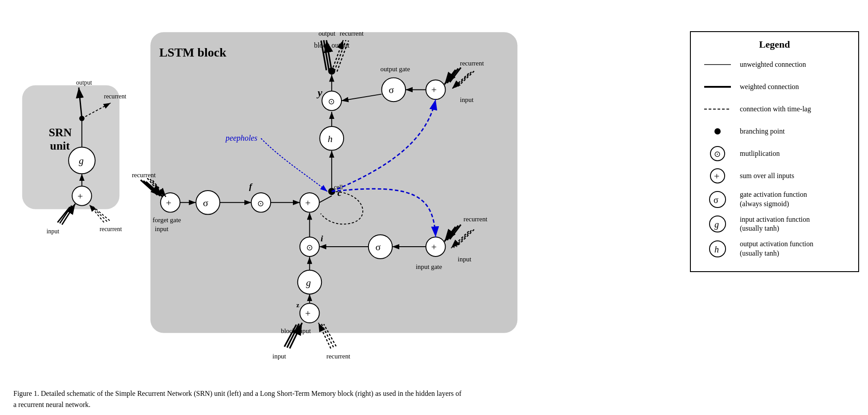  I want to click on legend-item-weighted: weighted connection, so click(775, 87).